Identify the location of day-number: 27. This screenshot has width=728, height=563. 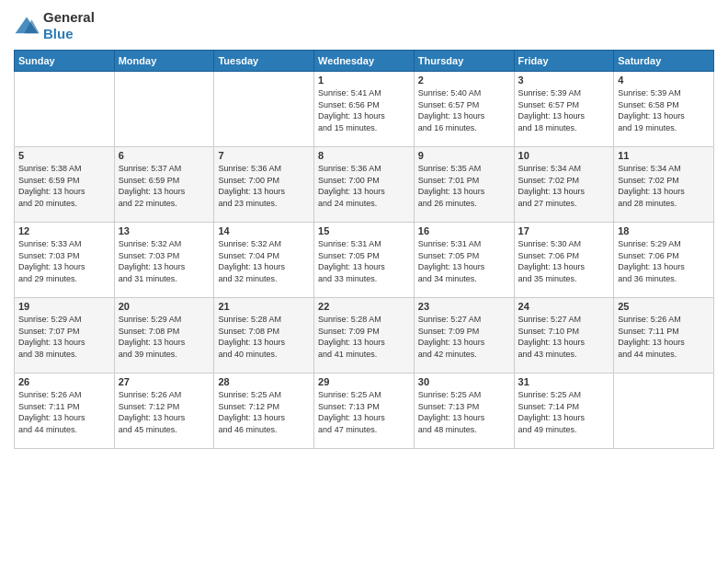
(165, 382).